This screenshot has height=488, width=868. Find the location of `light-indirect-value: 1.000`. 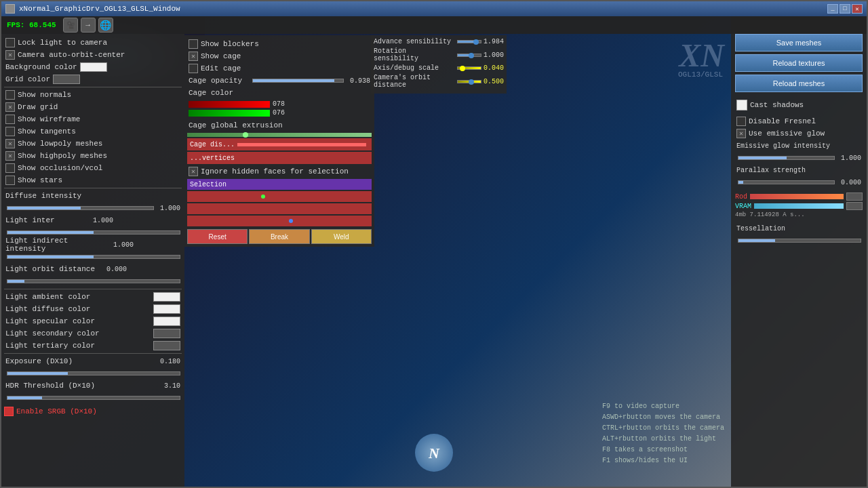

light-indirect-value: 1.000 is located at coordinates (122, 245).